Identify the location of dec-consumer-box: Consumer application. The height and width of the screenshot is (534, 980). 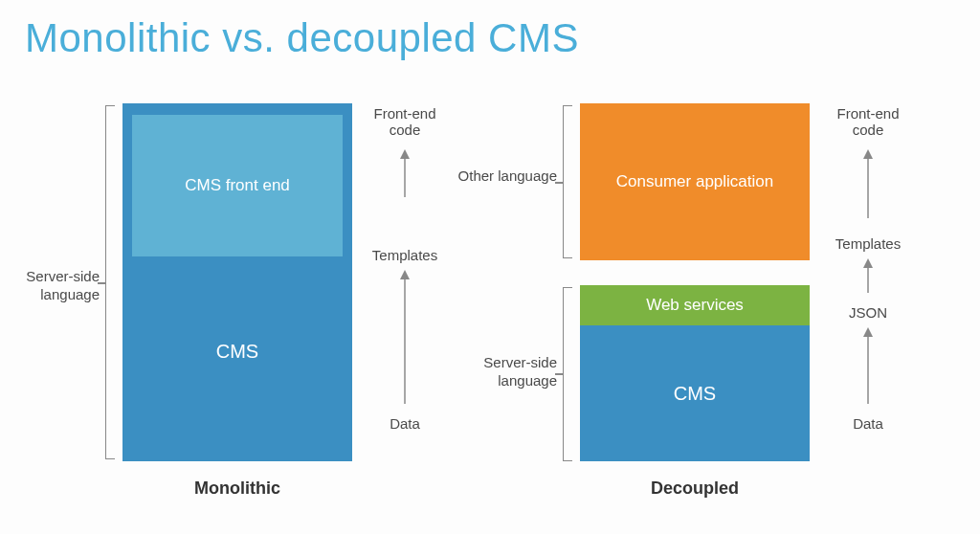
(695, 182).